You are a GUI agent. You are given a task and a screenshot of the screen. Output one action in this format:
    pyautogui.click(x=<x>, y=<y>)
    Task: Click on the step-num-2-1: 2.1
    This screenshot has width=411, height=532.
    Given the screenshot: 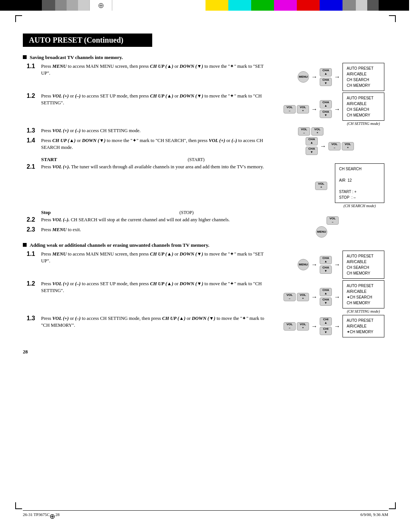 What is the action you would take?
    pyautogui.click(x=34, y=167)
    